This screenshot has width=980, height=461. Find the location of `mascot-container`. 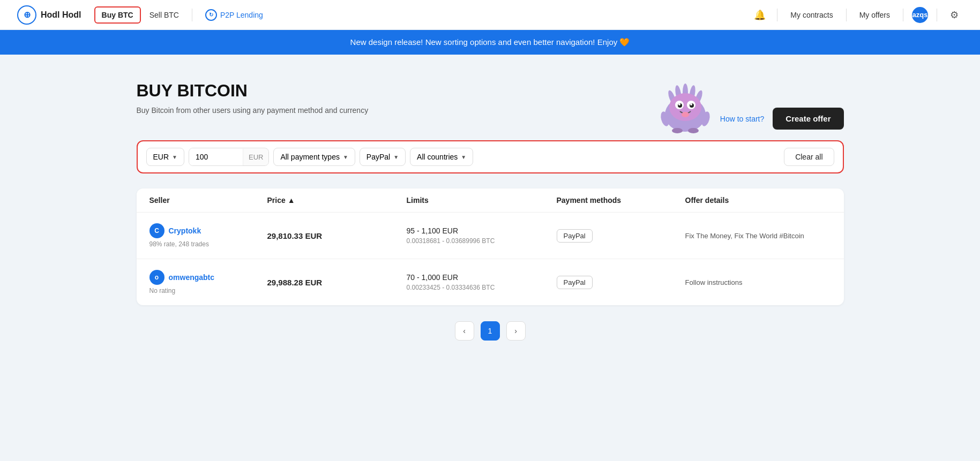

mascot-container is located at coordinates (685, 105).